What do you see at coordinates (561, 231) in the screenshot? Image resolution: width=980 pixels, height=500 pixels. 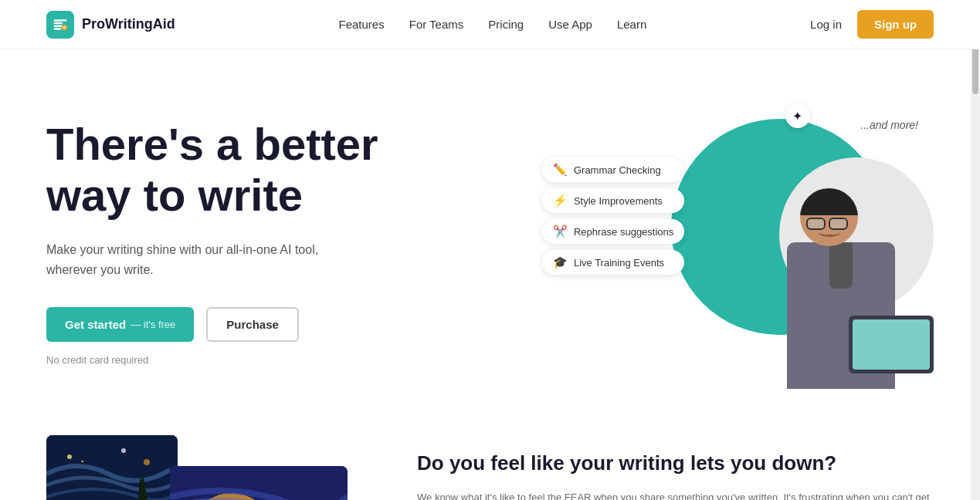 I see `rephrase-icon: ✂️` at bounding box center [561, 231].